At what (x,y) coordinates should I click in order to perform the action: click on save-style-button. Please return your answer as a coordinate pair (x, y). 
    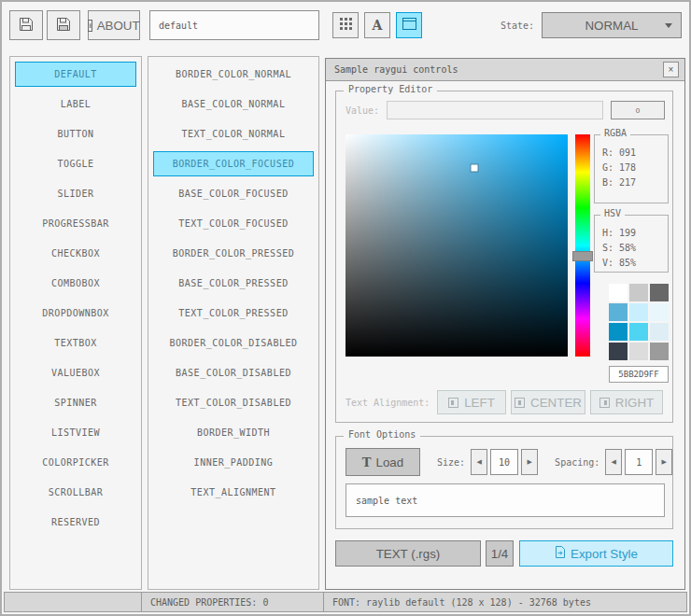
    Looking at the image, I should click on (63, 25).